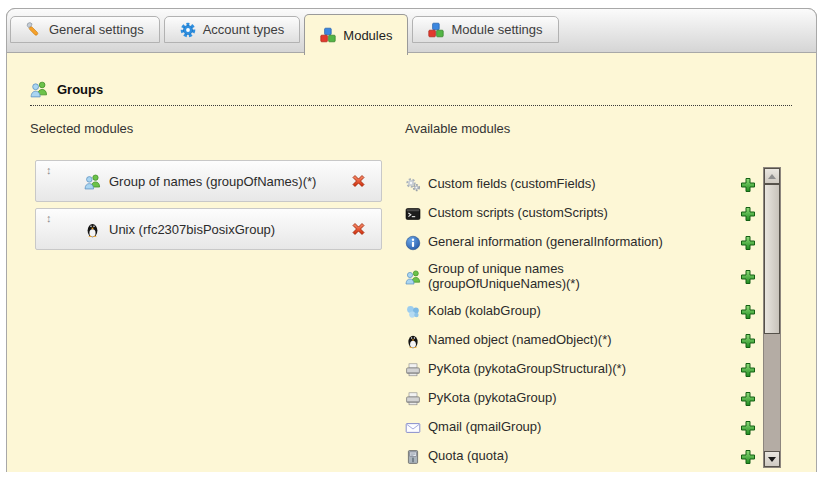  What do you see at coordinates (208, 208) in the screenshot?
I see `selected-modules-list: ↕ Group of names (groupOfNames)(*) ↕` at bounding box center [208, 208].